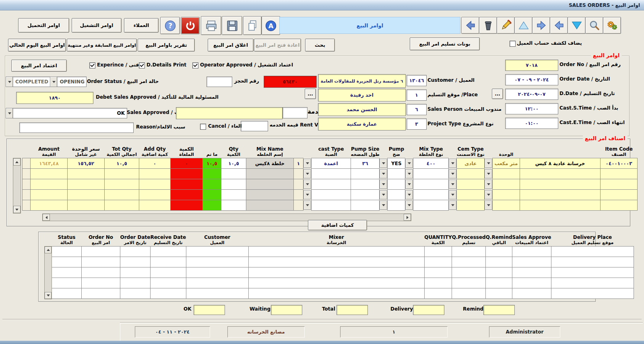 This screenshot has height=344, width=644. What do you see at coordinates (234, 205) in the screenshot?
I see `cell-qty-row5` at bounding box center [234, 205].